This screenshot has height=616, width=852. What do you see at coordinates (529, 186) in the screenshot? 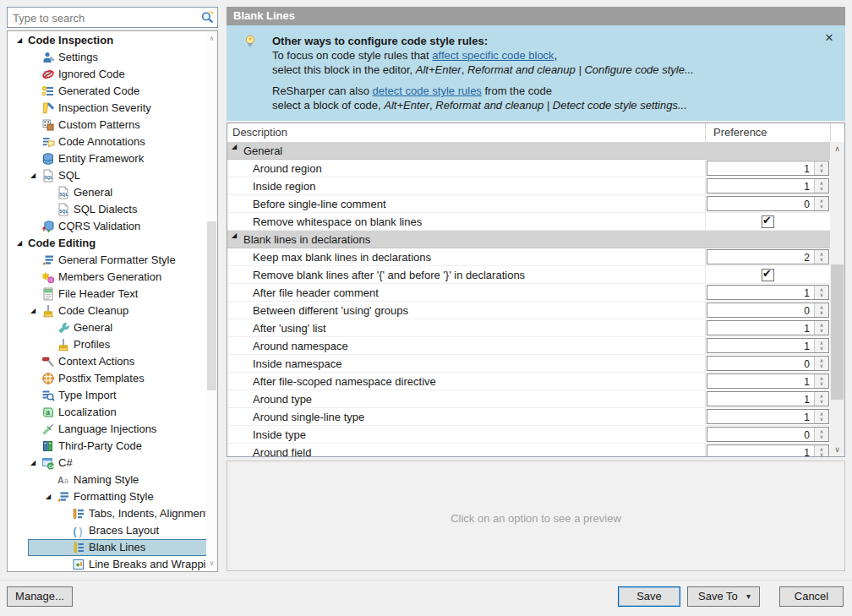
I see `grid-row-inside-region: Inside region1∧∨` at bounding box center [529, 186].